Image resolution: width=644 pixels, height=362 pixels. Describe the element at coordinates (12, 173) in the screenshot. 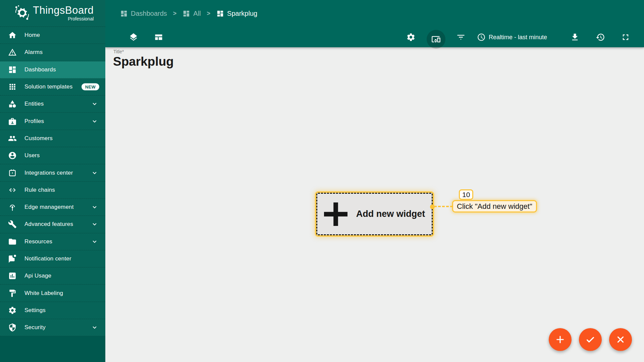

I see `integrations-icon` at that location.